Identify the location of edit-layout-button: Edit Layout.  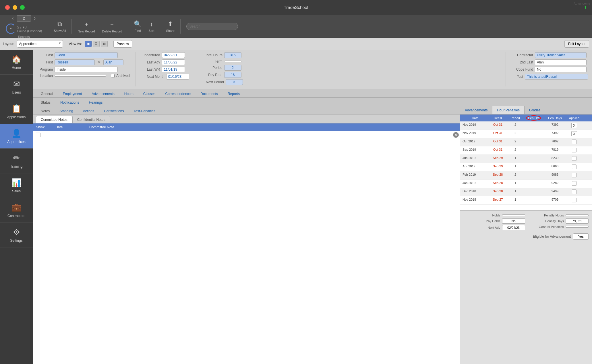
(577, 44).